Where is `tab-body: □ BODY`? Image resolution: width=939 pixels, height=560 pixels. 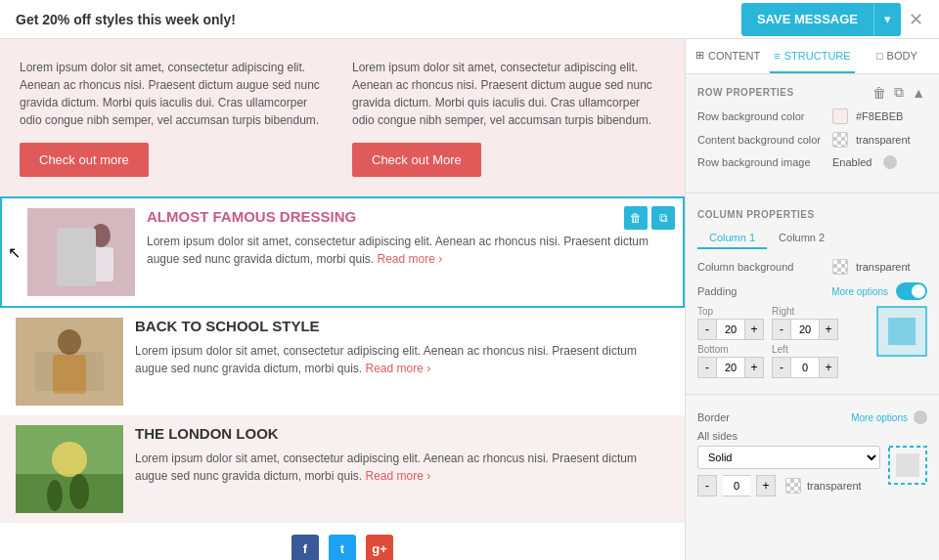
tab-body: □ BODY is located at coordinates (897, 57).